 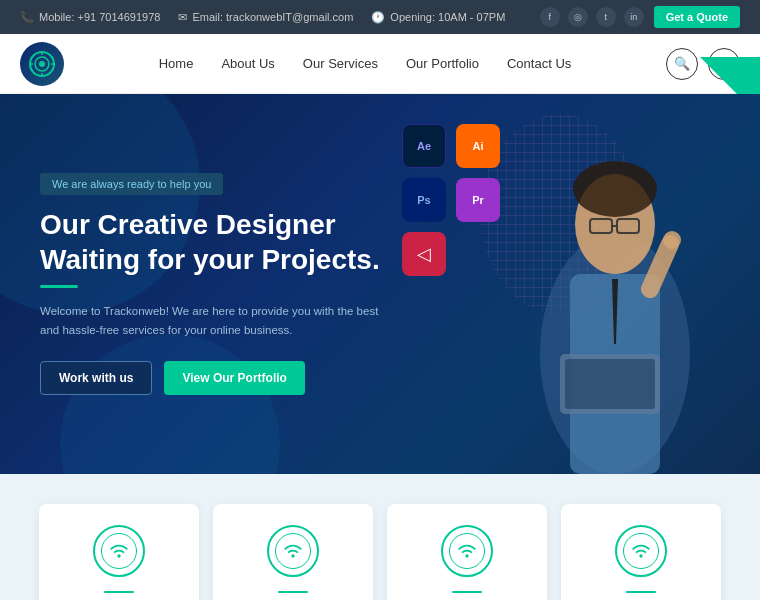 I want to click on opening-hours: 🕐 Opening: 10AM - 07PM, so click(x=438, y=18).